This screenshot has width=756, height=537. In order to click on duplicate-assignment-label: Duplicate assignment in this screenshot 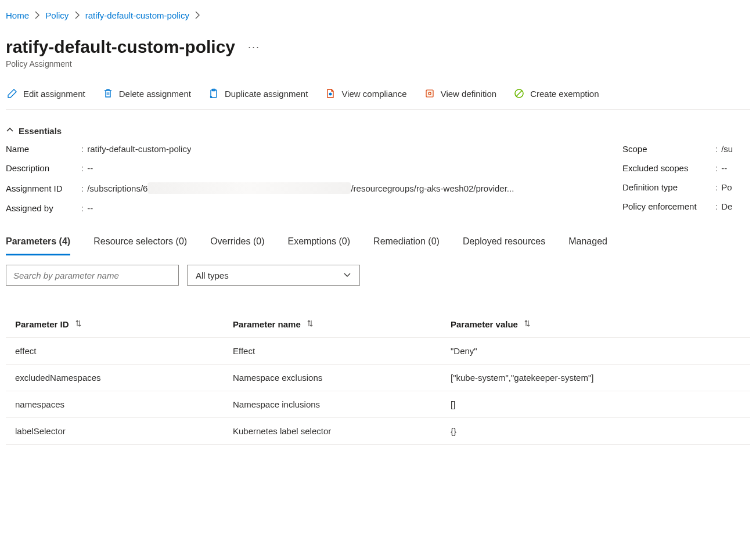, I will do `click(266, 94)`.